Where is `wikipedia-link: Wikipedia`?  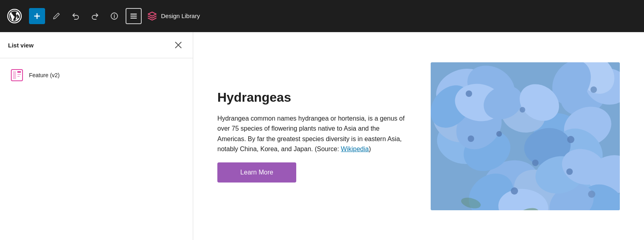 wikipedia-link: Wikipedia is located at coordinates (355, 149).